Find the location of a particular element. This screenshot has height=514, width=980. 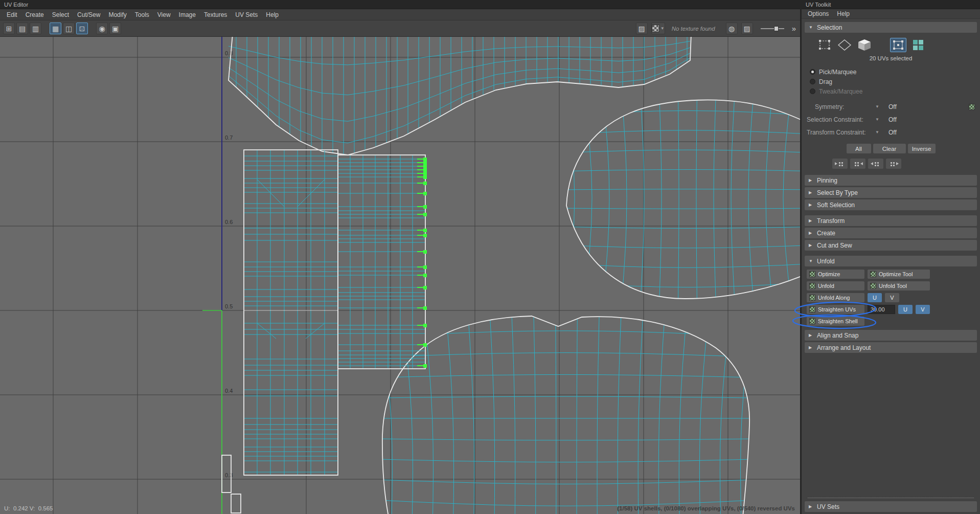

clear-selection-button: Clear is located at coordinates (890, 148).